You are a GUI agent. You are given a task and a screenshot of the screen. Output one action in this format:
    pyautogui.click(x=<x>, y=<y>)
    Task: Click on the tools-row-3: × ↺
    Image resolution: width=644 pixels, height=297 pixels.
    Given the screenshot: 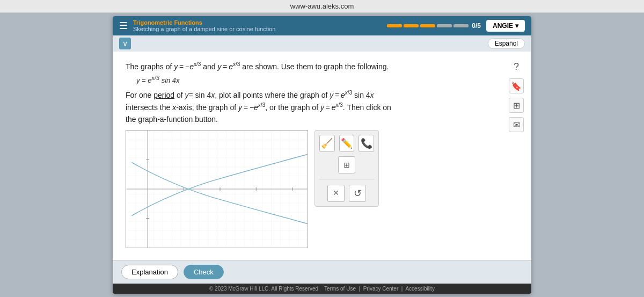 What is the action you would take?
    pyautogui.click(x=347, y=193)
    